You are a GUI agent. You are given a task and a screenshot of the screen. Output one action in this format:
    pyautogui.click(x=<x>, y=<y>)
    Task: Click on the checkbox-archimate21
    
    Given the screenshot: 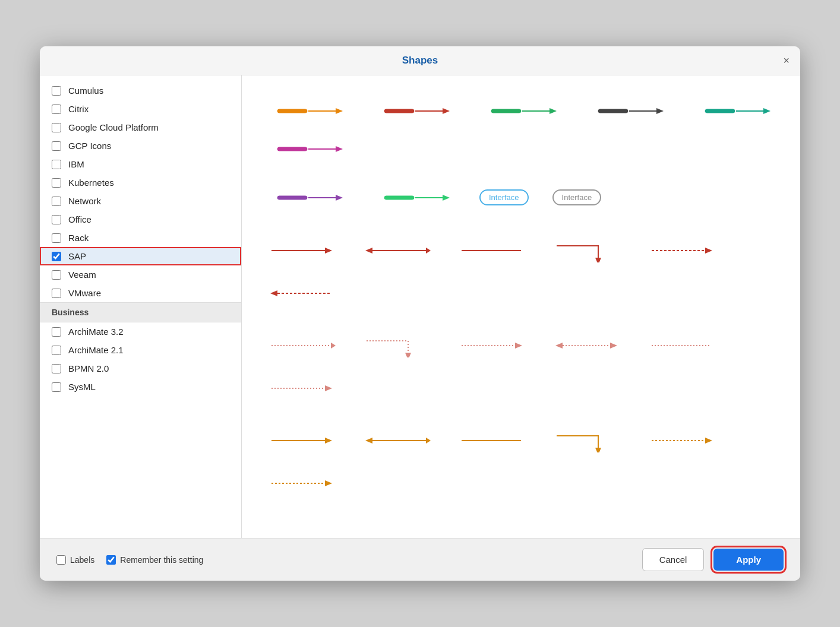 What is the action you would take?
    pyautogui.click(x=56, y=350)
    